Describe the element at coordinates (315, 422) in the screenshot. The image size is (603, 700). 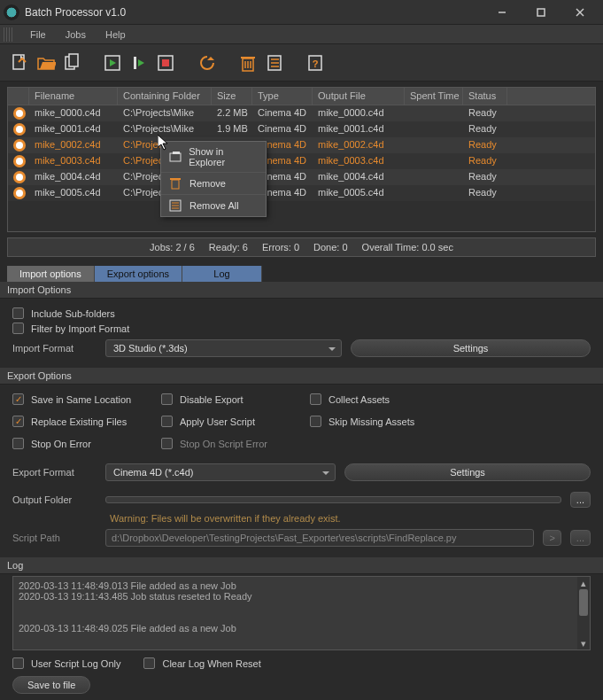
I see `chk-skip-missing` at that location.